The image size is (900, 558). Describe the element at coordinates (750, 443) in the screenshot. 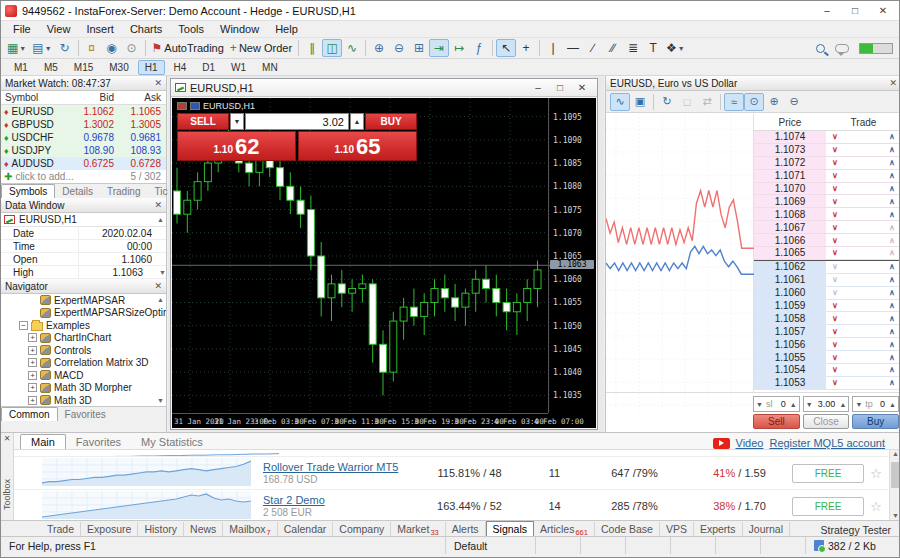

I see `video-link: Video` at that location.